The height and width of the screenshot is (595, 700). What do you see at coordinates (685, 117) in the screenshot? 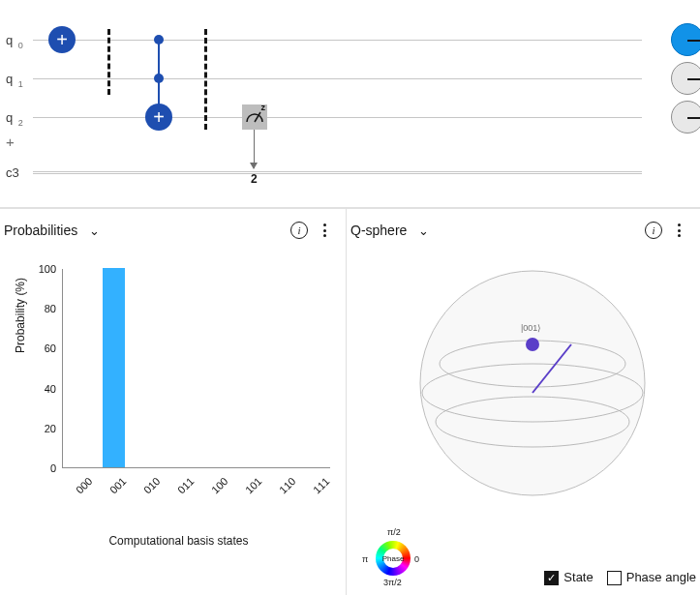
I see `phase-disk-q2` at bounding box center [685, 117].